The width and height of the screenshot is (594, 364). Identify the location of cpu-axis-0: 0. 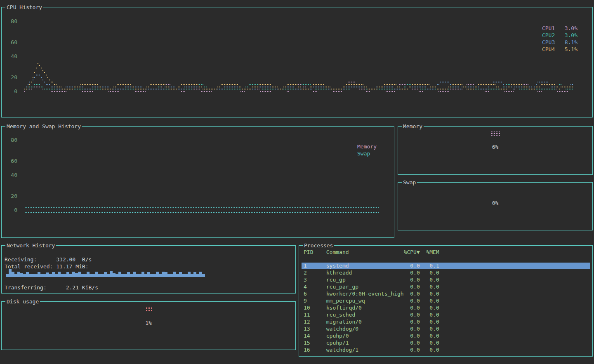
(14, 92).